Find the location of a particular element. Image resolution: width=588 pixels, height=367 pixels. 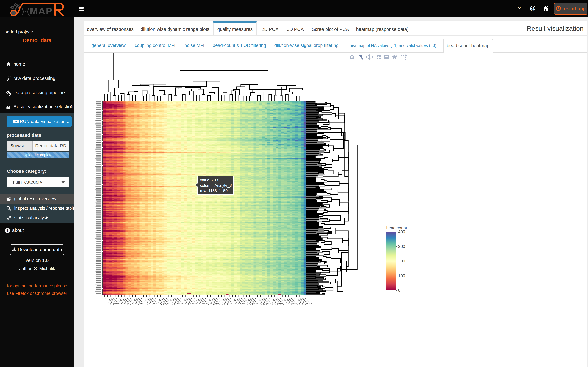

svg-text: MAP is located at coordinates (41, 11).